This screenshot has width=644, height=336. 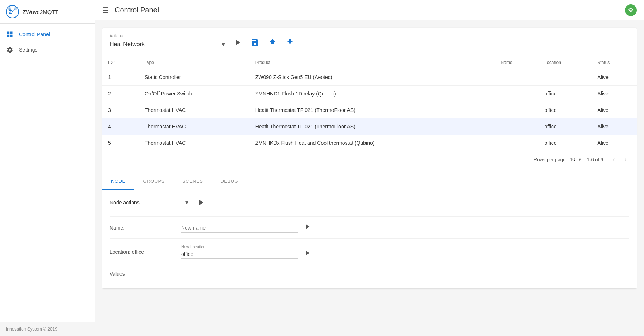 What do you see at coordinates (614, 159) in the screenshot?
I see `prev-page-button: ‹` at bounding box center [614, 159].